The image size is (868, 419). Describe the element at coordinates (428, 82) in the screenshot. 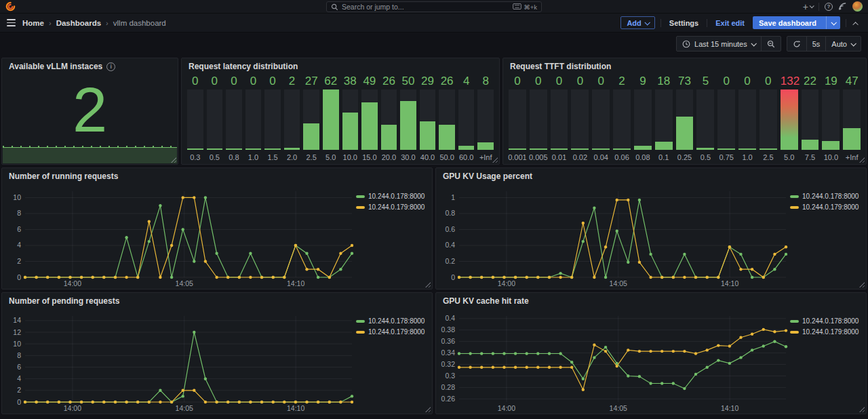

I see `bin-value: 29` at that location.